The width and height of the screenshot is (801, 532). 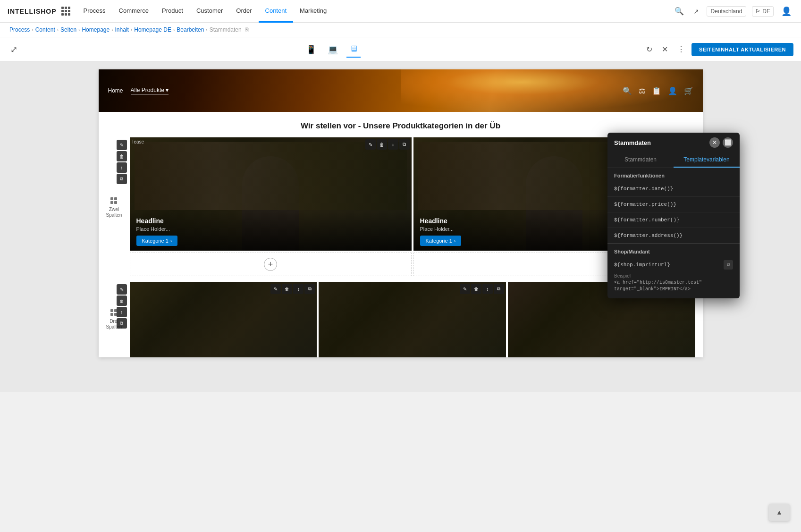 I want to click on nav-item-process: Process, so click(x=94, y=11).